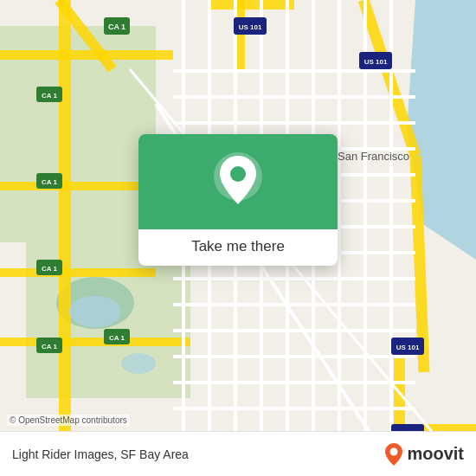 This screenshot has width=476, height=476. Describe the element at coordinates (394, 454) in the screenshot. I see `moovit-pin-icon` at that location.